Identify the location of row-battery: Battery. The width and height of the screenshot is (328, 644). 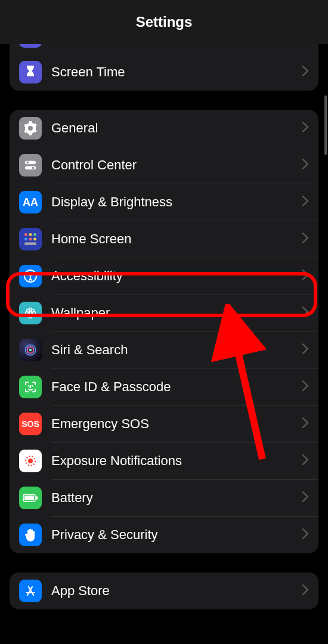
(164, 498).